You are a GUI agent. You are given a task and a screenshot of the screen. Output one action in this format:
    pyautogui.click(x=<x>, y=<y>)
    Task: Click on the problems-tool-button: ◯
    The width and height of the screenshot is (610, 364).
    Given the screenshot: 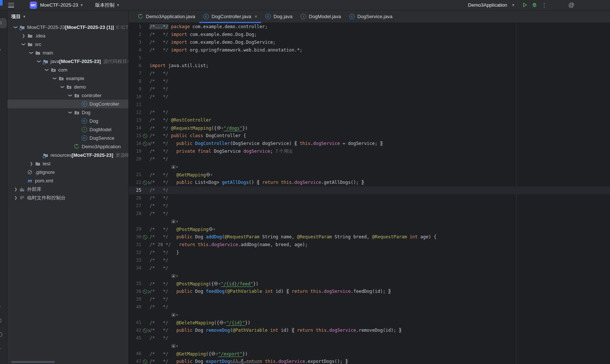 What is the action you would take?
    pyautogui.click(x=1, y=334)
    